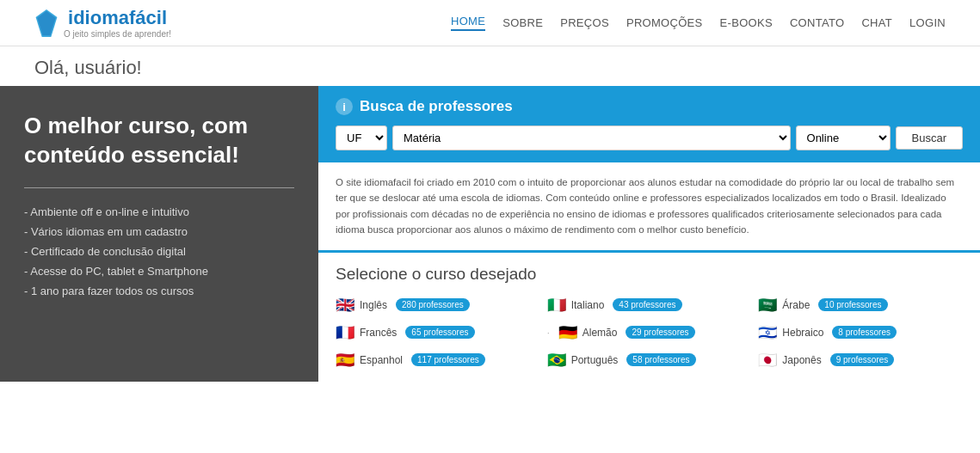 The height and width of the screenshot is (453, 980). I want to click on uf-select: UF, so click(361, 138).